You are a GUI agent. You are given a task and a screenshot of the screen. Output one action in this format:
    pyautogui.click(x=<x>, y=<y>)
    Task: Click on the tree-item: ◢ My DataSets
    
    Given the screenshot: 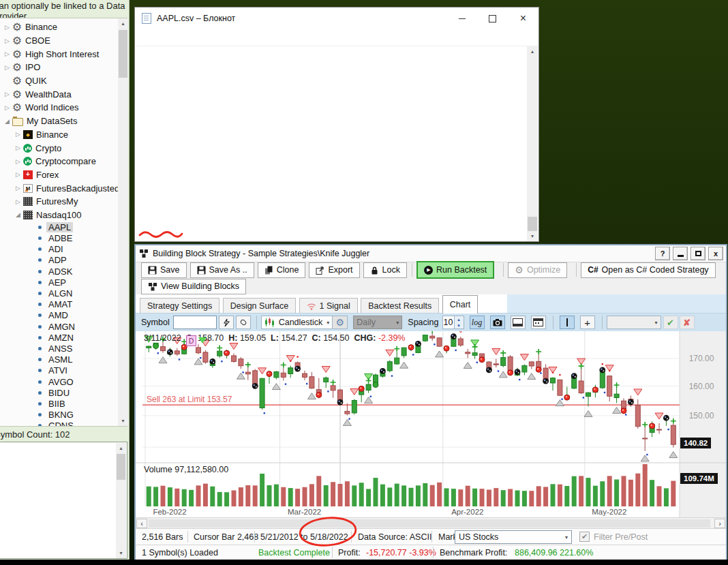 What is the action you would take?
    pyautogui.click(x=64, y=121)
    